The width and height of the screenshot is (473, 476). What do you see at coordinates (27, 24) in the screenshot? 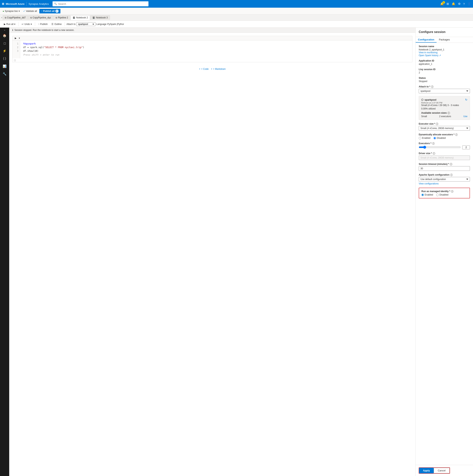
I see `undo-button: ↩ Undo ▾` at bounding box center [27, 24].